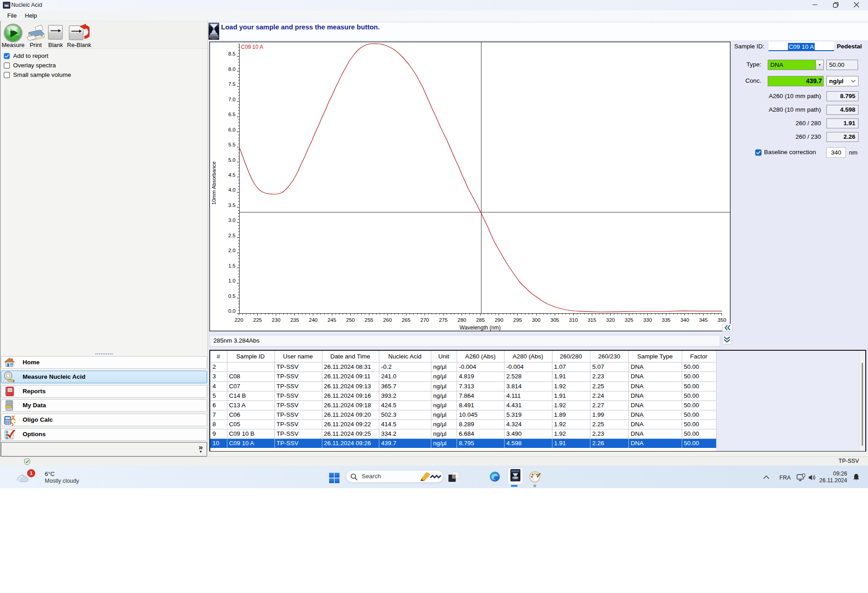  Describe the element at coordinates (369, 320) in the screenshot. I see `svg-text: 255` at that location.